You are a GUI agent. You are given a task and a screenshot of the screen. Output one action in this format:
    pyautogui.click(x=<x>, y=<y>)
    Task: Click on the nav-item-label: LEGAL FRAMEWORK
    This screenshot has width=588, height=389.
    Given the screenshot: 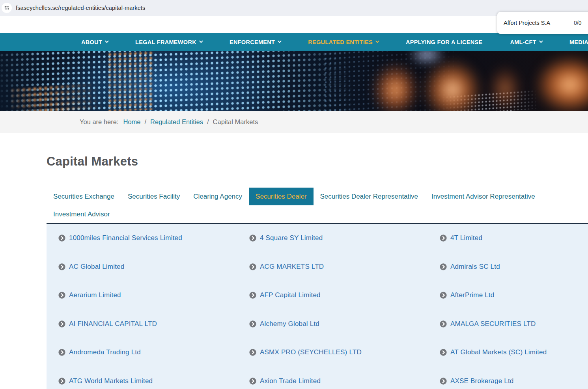 What is the action you would take?
    pyautogui.click(x=166, y=42)
    